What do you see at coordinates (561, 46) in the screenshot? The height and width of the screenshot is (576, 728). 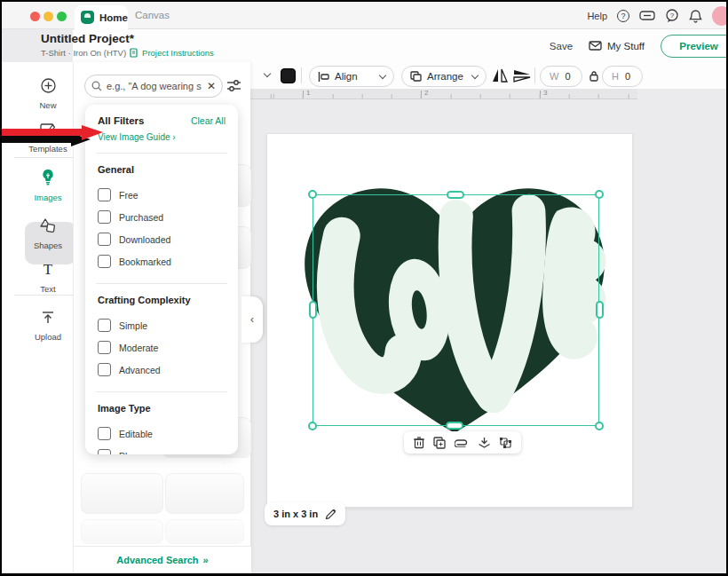 I see `save-button: Save` at bounding box center [561, 46].